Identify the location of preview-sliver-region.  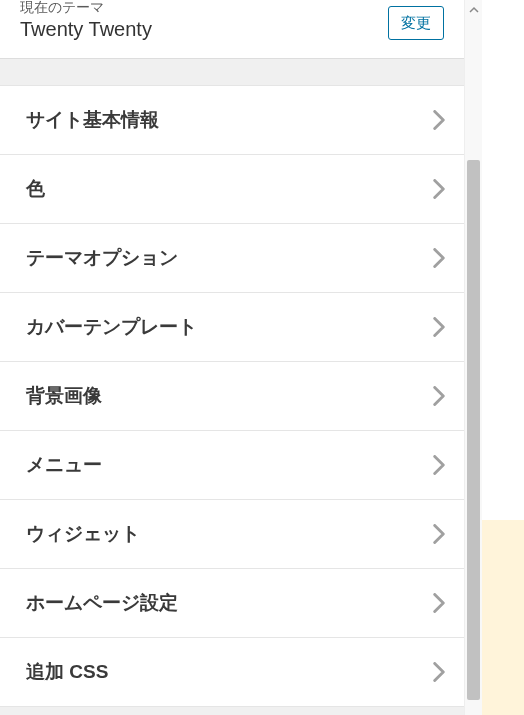
(503, 618).